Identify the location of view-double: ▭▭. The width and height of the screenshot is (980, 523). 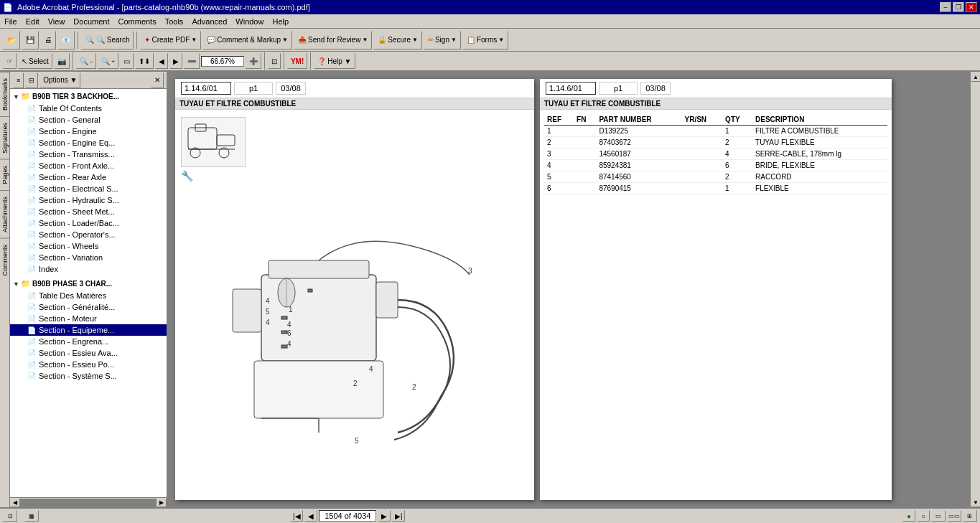
(954, 516).